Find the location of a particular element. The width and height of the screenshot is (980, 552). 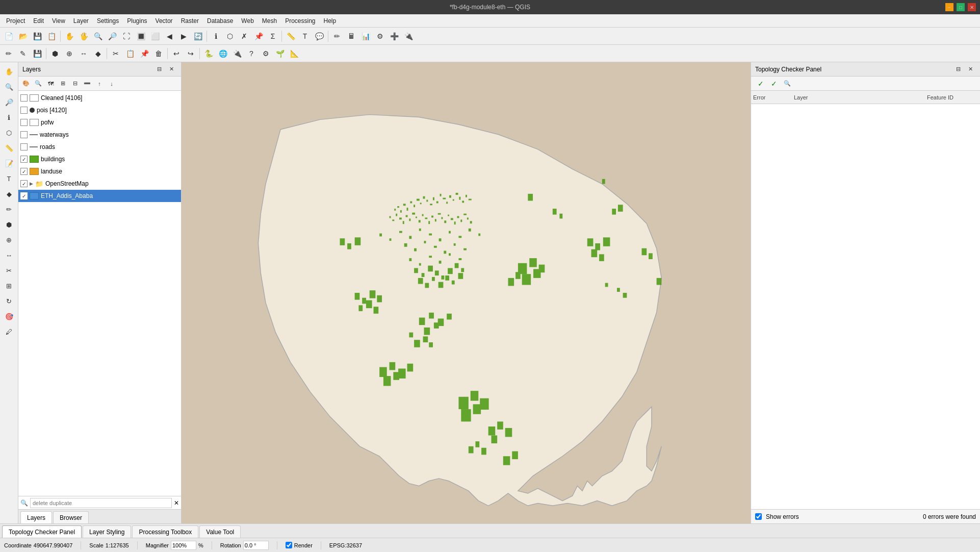

browser-tab: Browser is located at coordinates (71, 517).